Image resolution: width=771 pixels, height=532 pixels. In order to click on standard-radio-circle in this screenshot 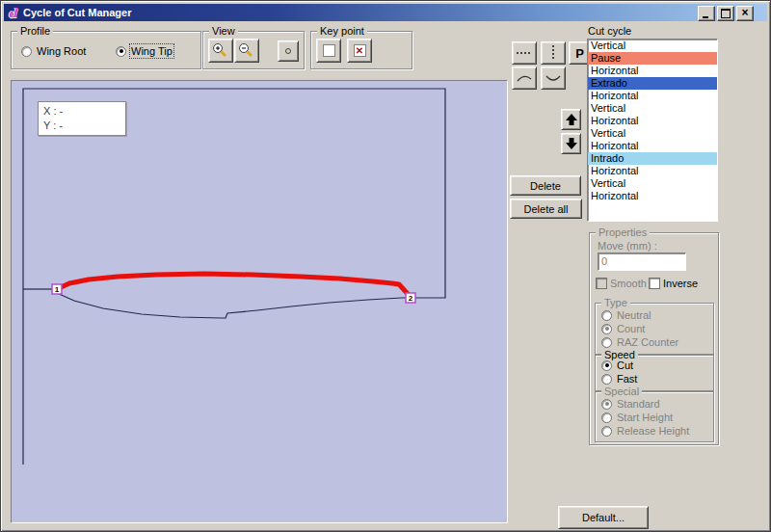, I will do `click(607, 405)`.